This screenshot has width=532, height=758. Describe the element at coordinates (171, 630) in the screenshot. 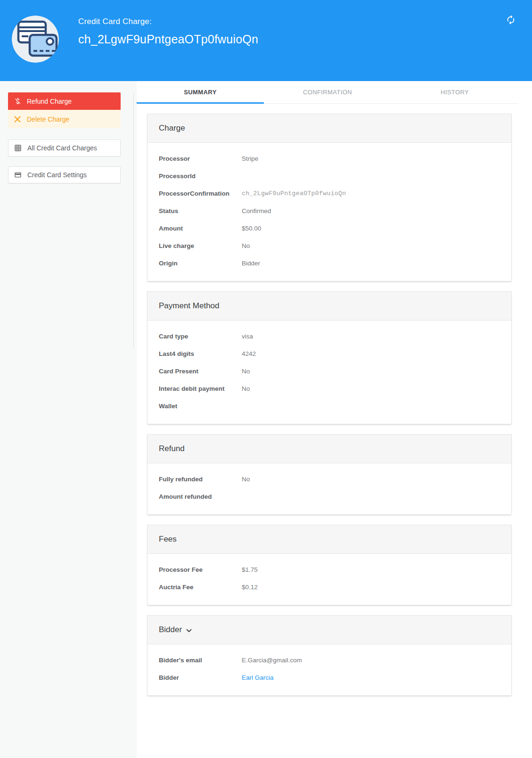

I see `bidder-card-title: Bidder` at that location.